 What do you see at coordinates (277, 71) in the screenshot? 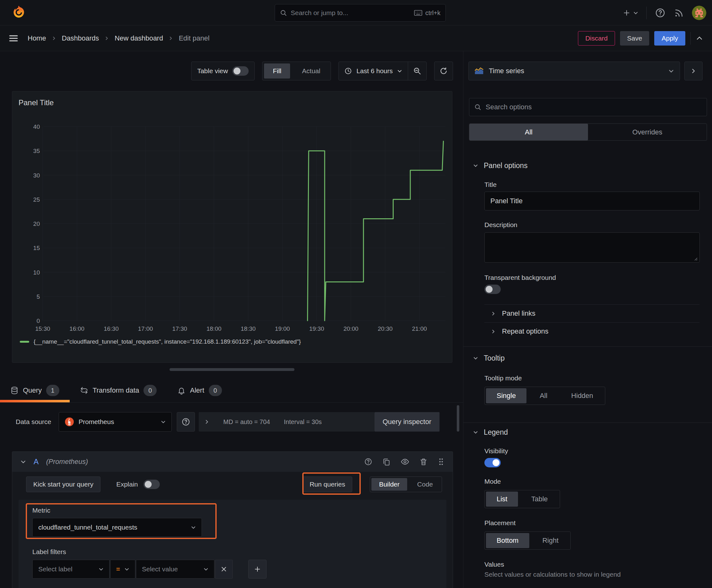
I see `fill-option: Fill` at bounding box center [277, 71].